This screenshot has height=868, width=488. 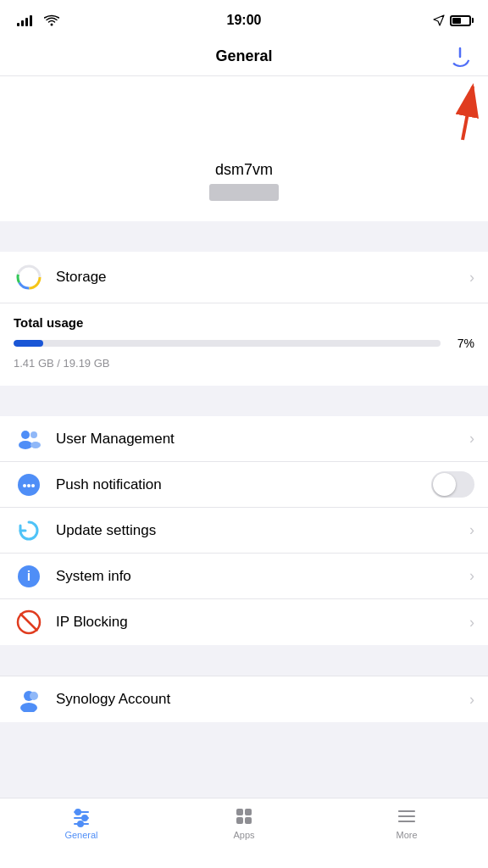 I want to click on user-management-chevron: ›, so click(x=472, y=439).